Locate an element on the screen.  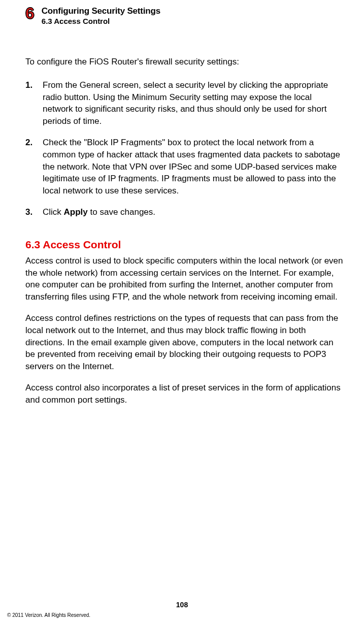
step-number: 3. is located at coordinates (29, 212).